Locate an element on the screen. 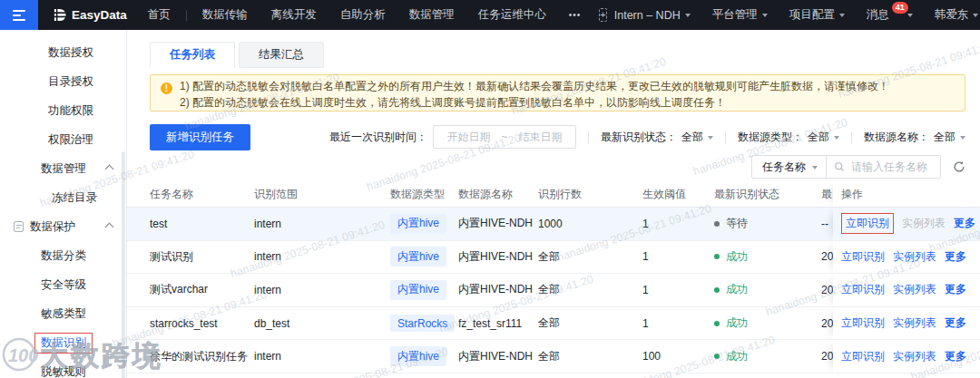  nav-more-icon: ••• is located at coordinates (575, 15).